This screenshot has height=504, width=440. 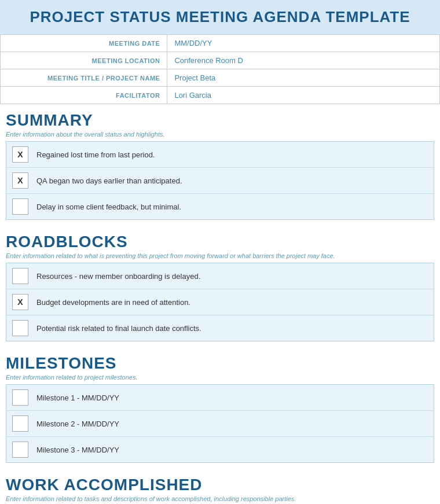 I want to click on info-value: Project Beta, so click(x=303, y=78).